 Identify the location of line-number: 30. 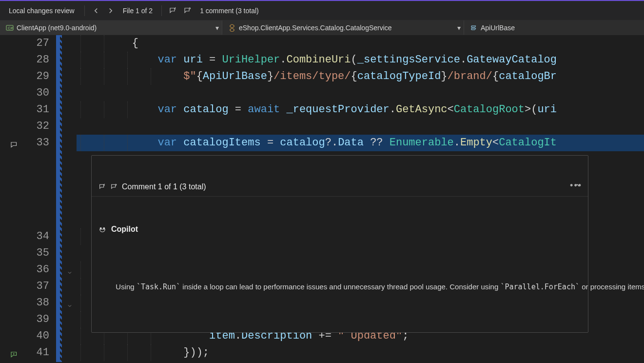
(38, 93).